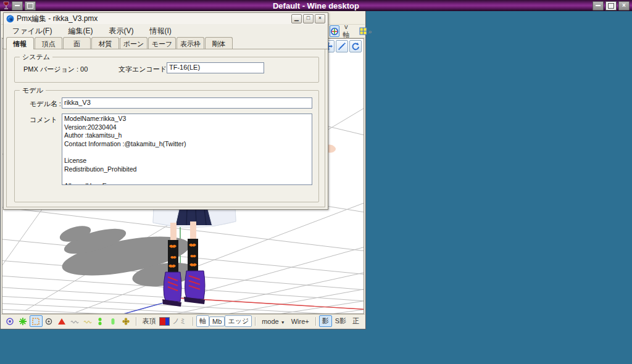 The height and width of the screenshot is (364, 632). What do you see at coordinates (611, 6) in the screenshot?
I see `desktop-maximize-button-right` at bounding box center [611, 6].